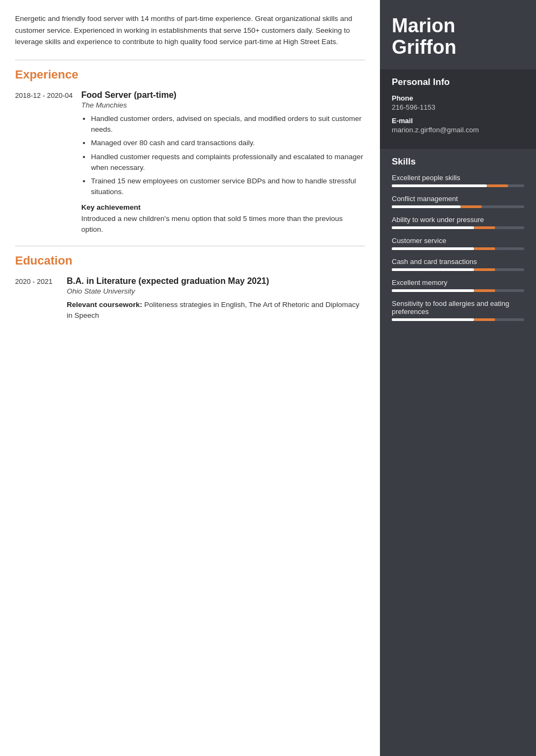  I want to click on entry-company: The Munchies, so click(223, 105).